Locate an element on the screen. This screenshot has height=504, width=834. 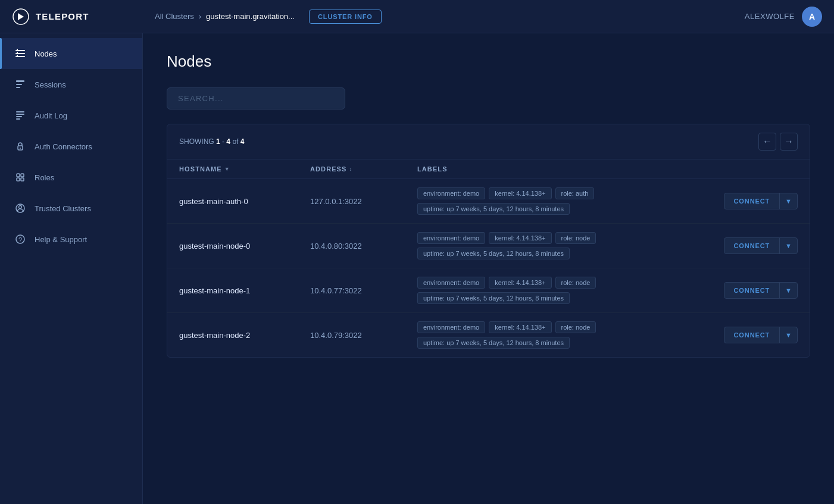
table-row: gustest-main-node-0 10.4.0.80:3022 envir… is located at coordinates (488, 246).